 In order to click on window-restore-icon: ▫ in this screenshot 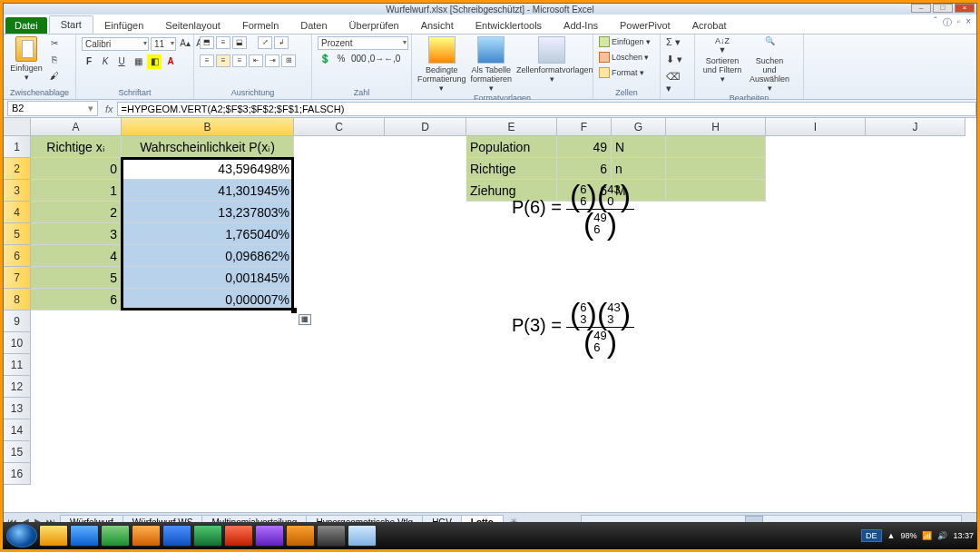, I will do `click(959, 23)`.